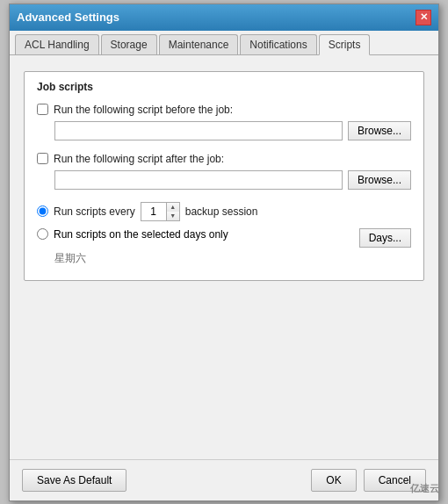 The width and height of the screenshot is (448, 504). I want to click on after-script-input-row: Browse..., so click(233, 180).